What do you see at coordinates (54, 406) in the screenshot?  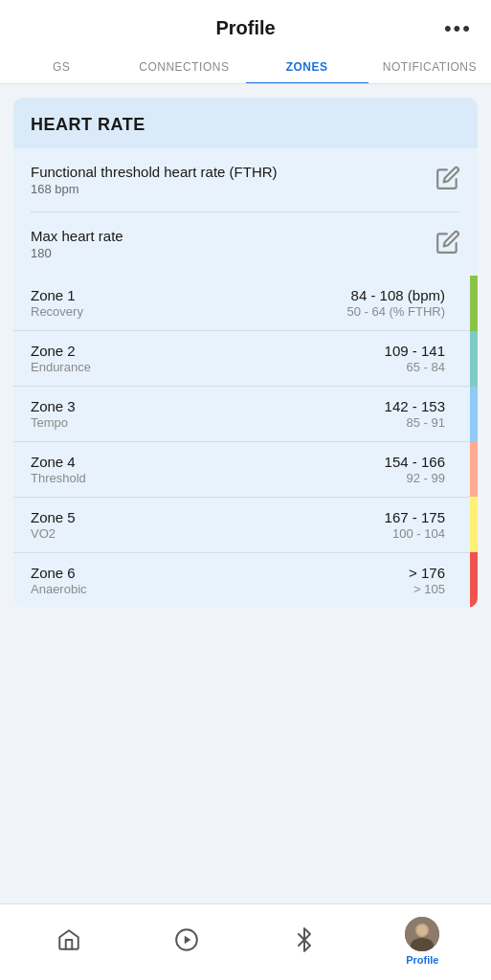 I see `zone3-name: Zone 3` at bounding box center [54, 406].